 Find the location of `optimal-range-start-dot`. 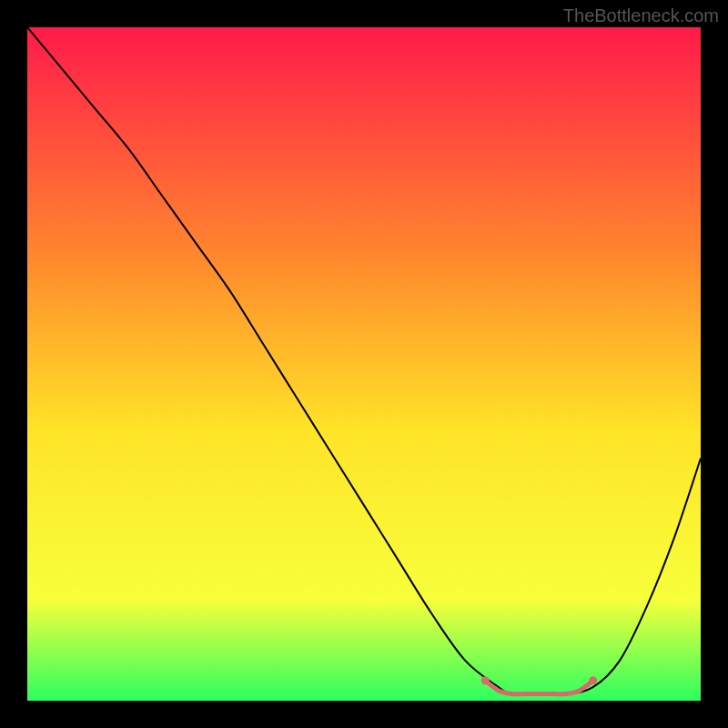

optimal-range-start-dot is located at coordinates (486, 681).